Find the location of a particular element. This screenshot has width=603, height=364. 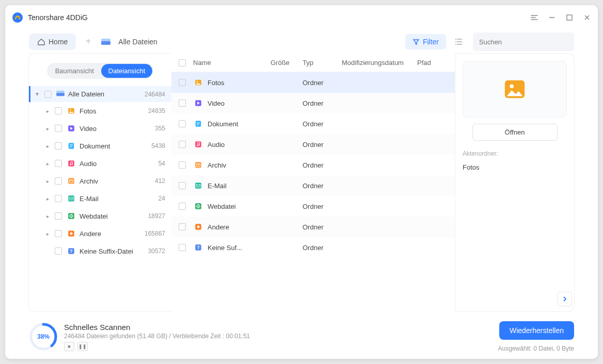

progress-ring: 38% is located at coordinates (43, 337).